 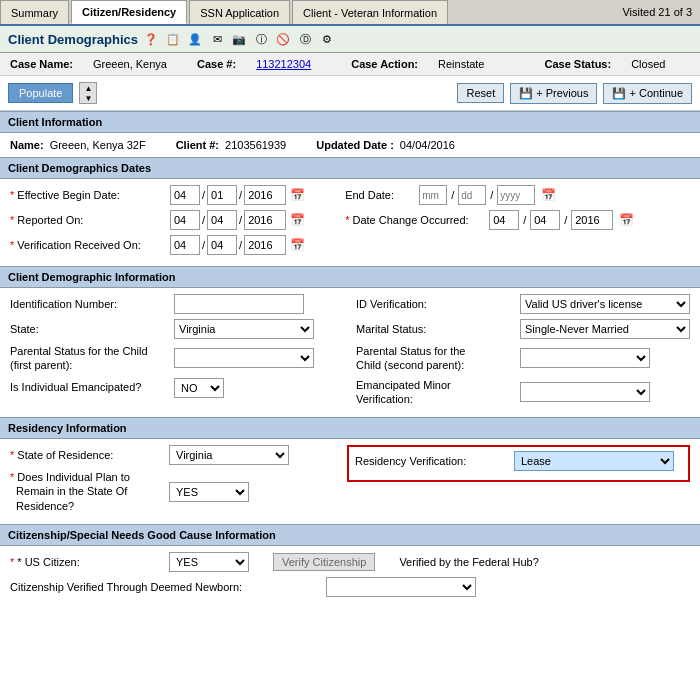 What do you see at coordinates (350, 122) in the screenshot?
I see `client-info-header: Client Information` at bounding box center [350, 122].